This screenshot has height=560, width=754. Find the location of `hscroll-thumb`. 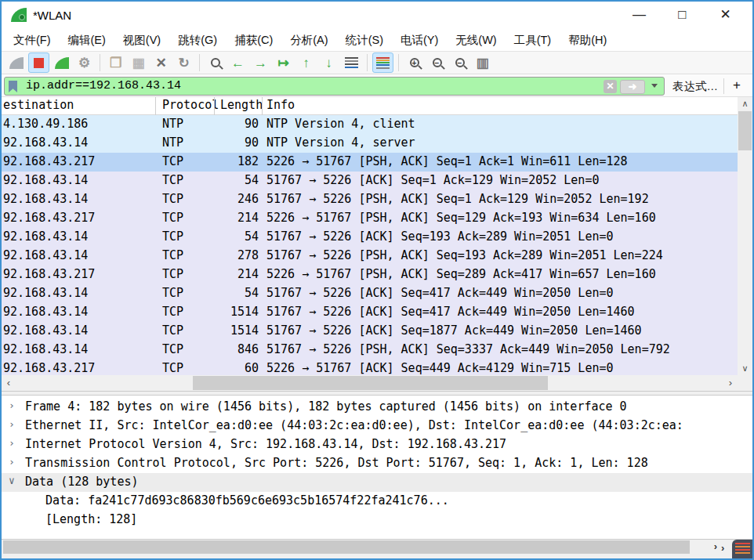

hscroll-thumb is located at coordinates (370, 383).